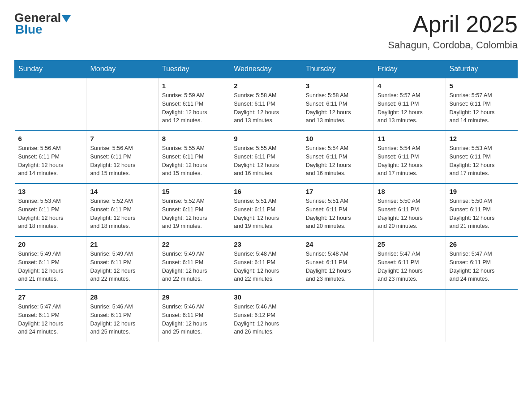 The image size is (532, 411). What do you see at coordinates (338, 139) in the screenshot?
I see `day-number: 10` at bounding box center [338, 139].